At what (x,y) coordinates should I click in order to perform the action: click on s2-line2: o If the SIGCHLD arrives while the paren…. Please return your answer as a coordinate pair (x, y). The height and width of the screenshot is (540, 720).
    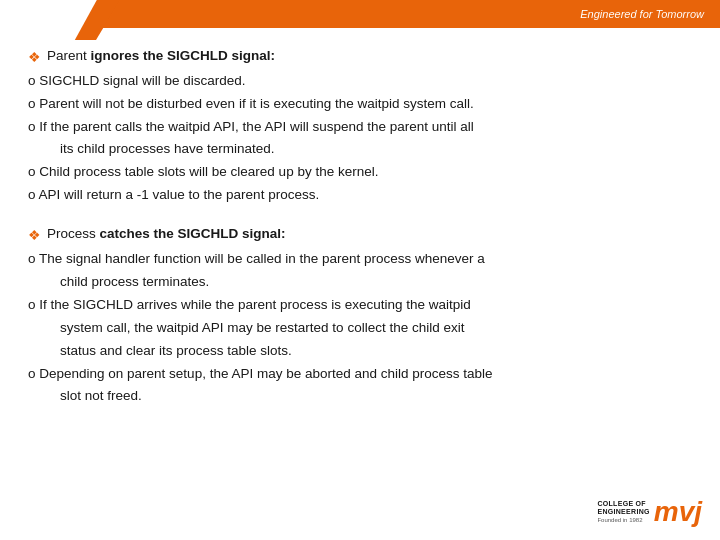
    Looking at the image, I should click on (360, 306).